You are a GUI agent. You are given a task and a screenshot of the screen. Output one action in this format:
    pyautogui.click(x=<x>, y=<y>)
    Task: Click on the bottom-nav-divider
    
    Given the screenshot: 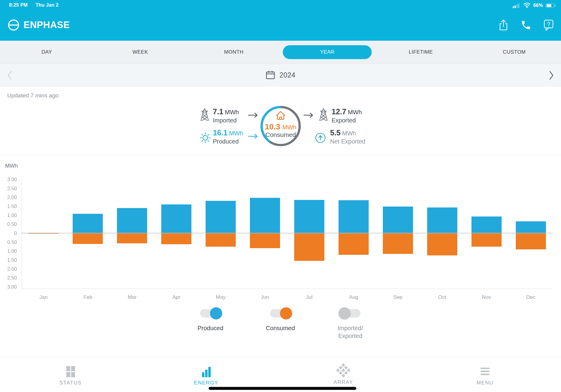 What is the action you would take?
    pyautogui.click(x=280, y=356)
    